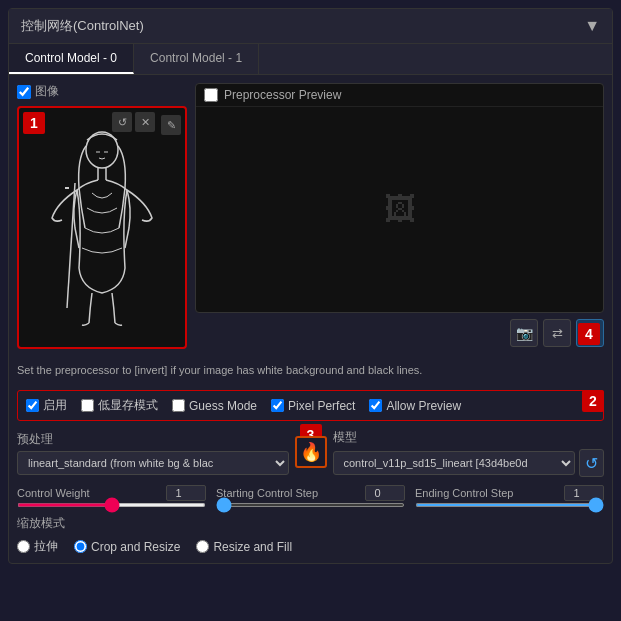 The height and width of the screenshot is (621, 621). I want to click on allowpreview-checkbox, so click(376, 406).